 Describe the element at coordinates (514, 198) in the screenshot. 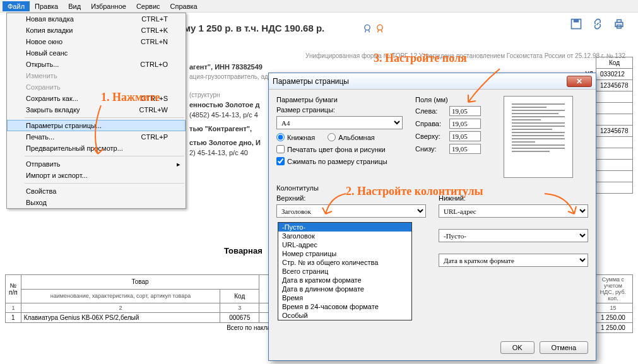

I see `header-bot-label: Нижний:` at that location.